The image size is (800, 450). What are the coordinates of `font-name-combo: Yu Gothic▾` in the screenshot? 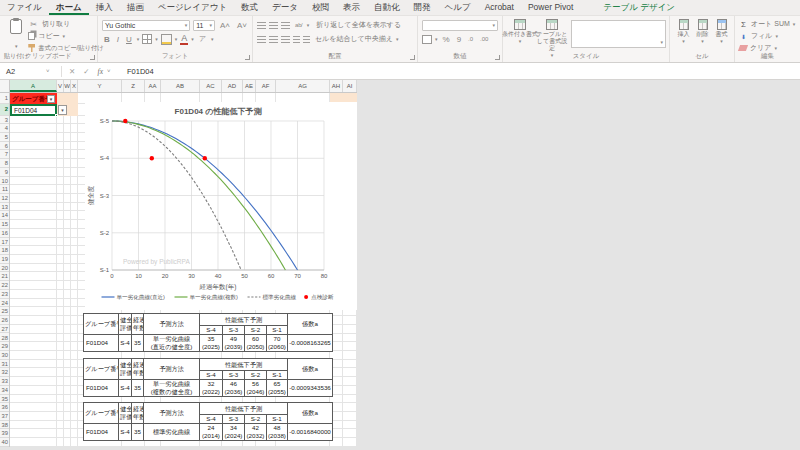 It's located at (146, 26).